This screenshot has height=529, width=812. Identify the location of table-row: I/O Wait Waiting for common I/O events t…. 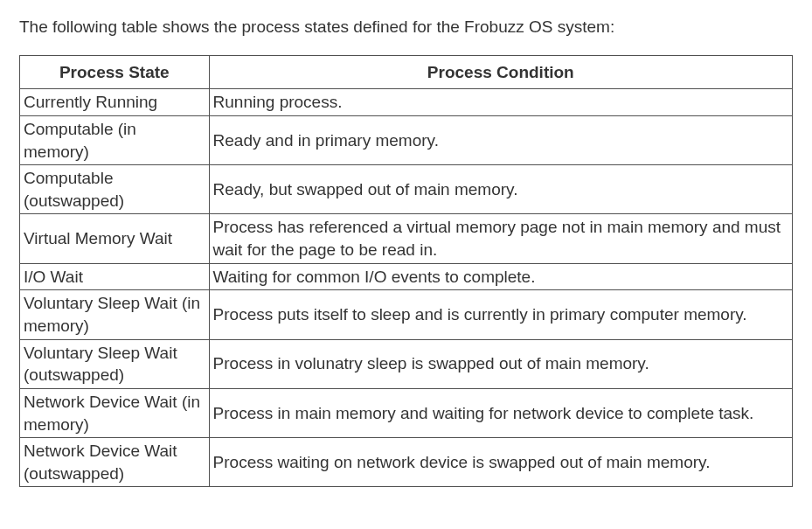
(406, 276).